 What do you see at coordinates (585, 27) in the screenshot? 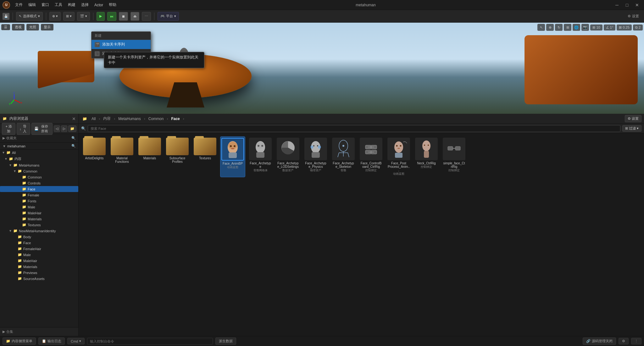
I see `camera-snap-btn: 📷` at bounding box center [585, 27].